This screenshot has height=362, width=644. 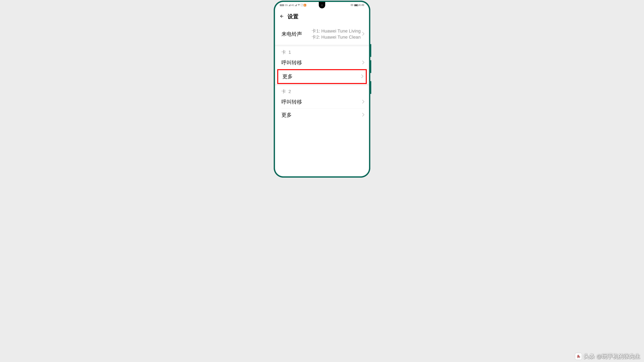 What do you see at coordinates (286, 5) in the screenshot?
I see `network-label-1: 2G` at bounding box center [286, 5].